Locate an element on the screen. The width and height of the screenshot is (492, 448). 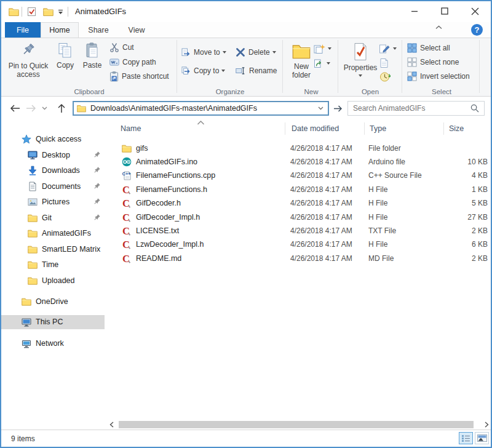
minimize-ribbon-chevron-icon is located at coordinates (442, 30).